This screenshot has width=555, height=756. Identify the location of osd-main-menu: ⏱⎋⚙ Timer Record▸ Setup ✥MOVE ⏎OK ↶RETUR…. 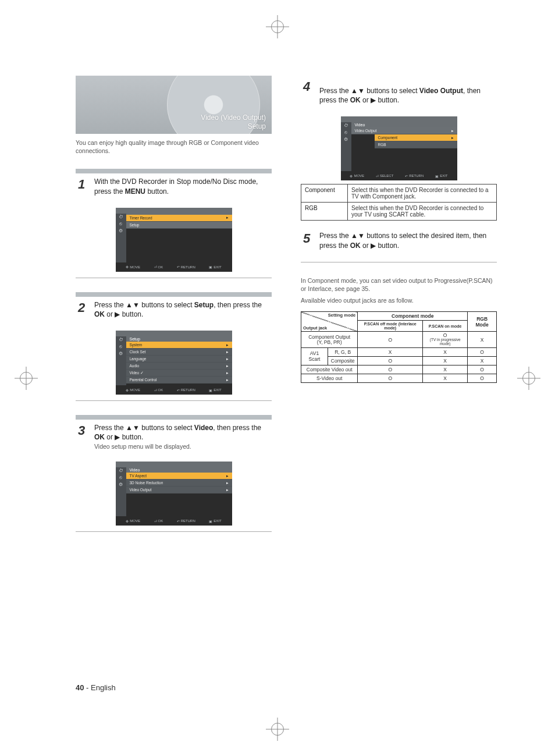
(174, 240).